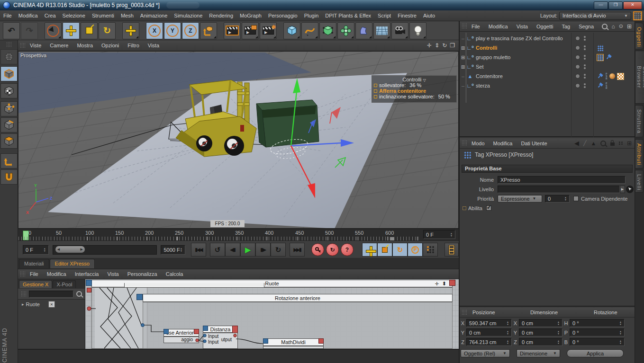 This screenshot has height=363, width=644. What do you see at coordinates (89, 290) in the screenshot?
I see `group-port` at bounding box center [89, 290].